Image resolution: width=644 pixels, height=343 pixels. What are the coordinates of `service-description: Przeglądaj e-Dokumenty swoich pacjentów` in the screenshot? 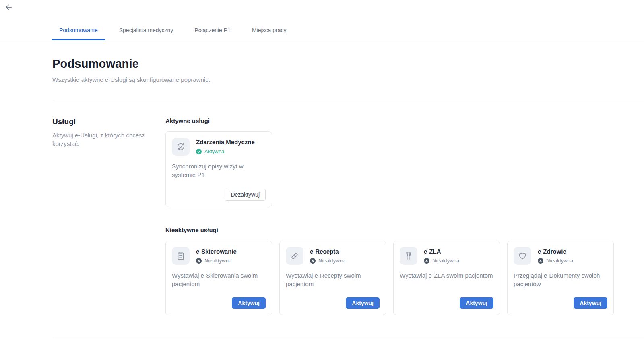 It's located at (560, 280).